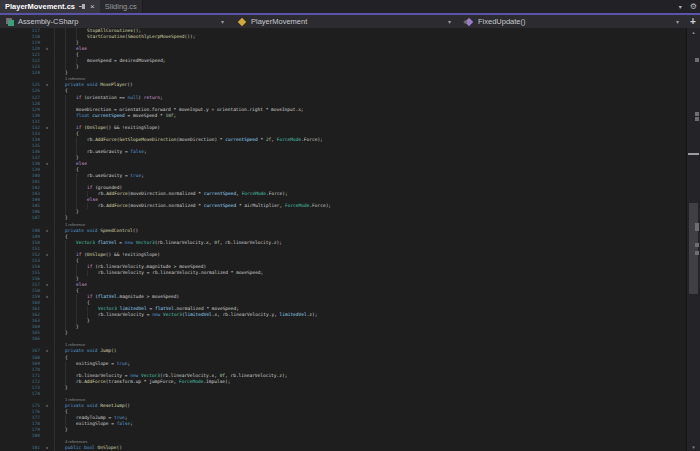 The width and height of the screenshot is (700, 451). I want to click on code-token: currentSpeed, so click(220, 206).